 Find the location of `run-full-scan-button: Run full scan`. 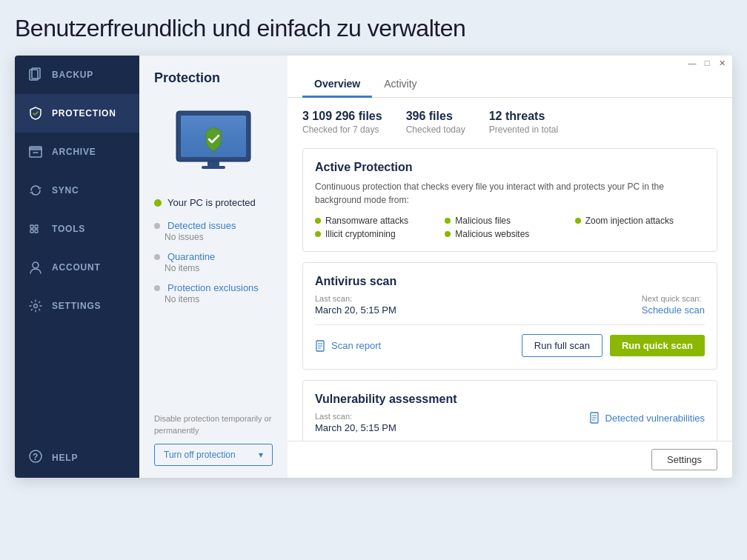

run-full-scan-button: Run full scan is located at coordinates (562, 345).